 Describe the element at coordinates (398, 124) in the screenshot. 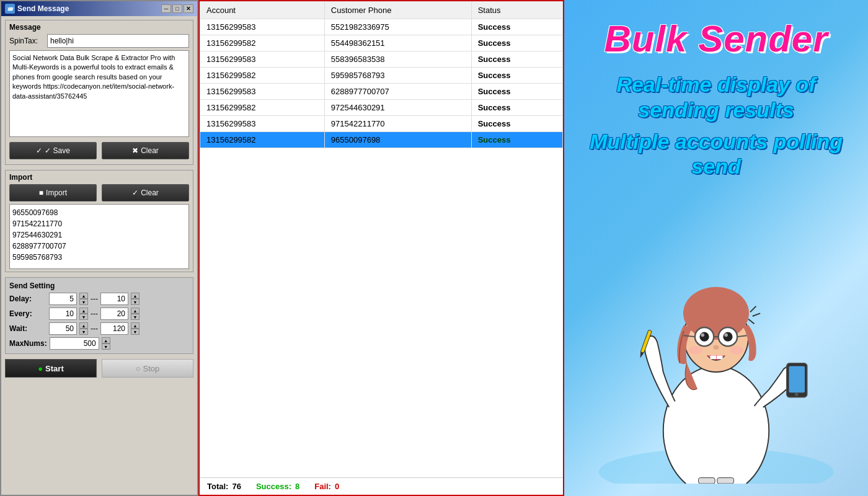

I see `cell-phone: 971542211770` at that location.